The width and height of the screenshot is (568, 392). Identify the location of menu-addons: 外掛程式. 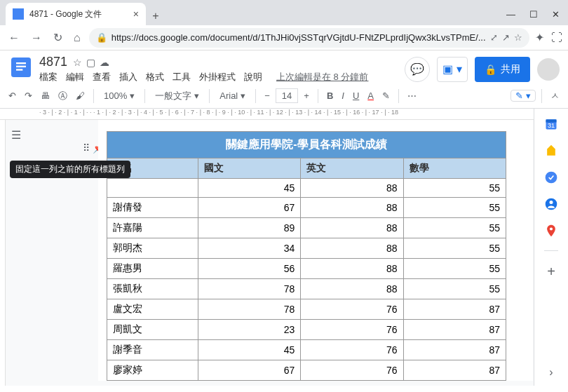
(217, 77).